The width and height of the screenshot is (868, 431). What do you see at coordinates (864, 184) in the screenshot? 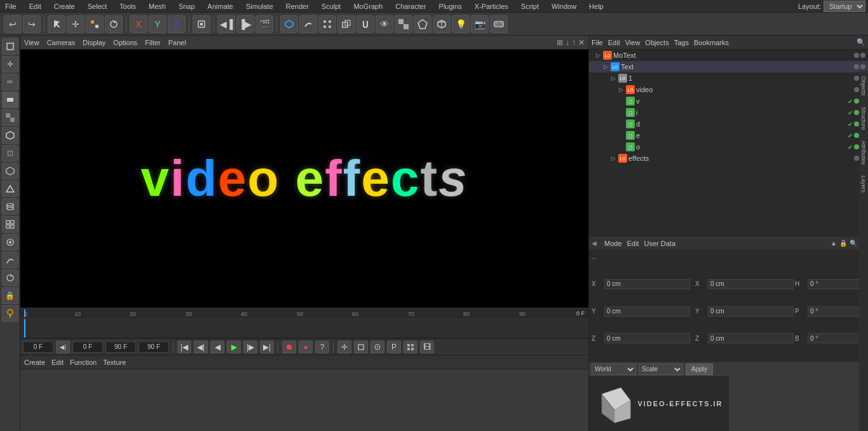
I see `rtab-layers: Layers` at bounding box center [864, 184].